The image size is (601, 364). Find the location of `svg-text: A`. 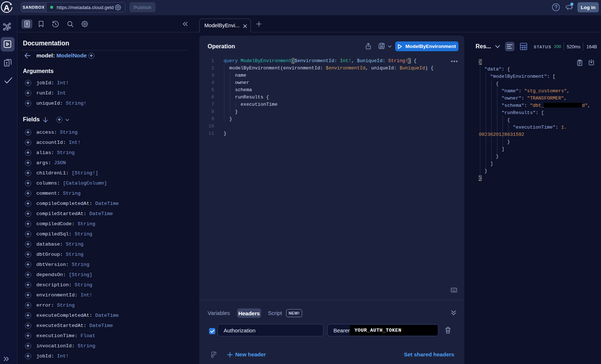

svg-text: A is located at coordinates (7, 8).